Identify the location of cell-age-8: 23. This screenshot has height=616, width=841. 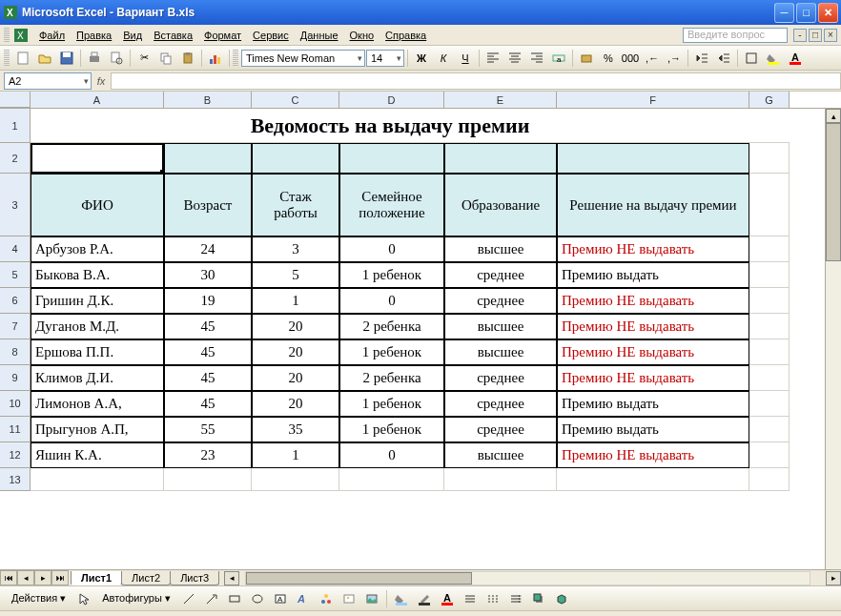
(208, 456).